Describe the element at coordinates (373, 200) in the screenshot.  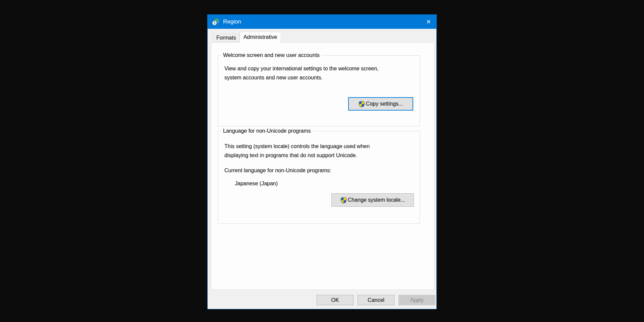
I see `change-system-locale-button: Change system locale...` at that location.